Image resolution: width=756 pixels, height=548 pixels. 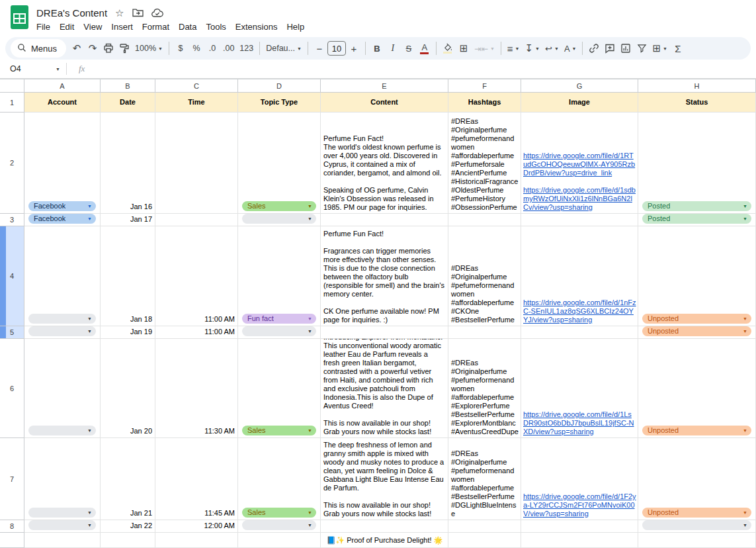 What do you see at coordinates (62, 220) in the screenshot?
I see `cell-A3: Facebook▼` at bounding box center [62, 220].